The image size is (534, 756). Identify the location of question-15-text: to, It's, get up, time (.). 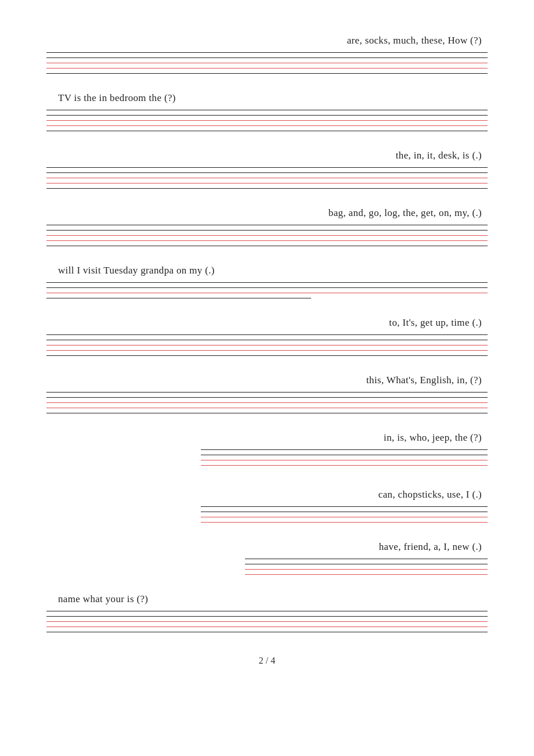
(267, 323).